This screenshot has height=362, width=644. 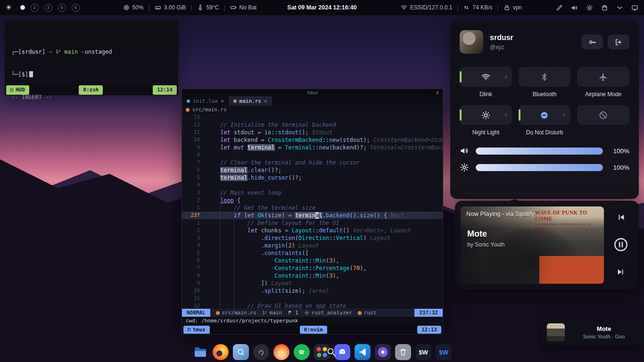 What do you see at coordinates (91, 58) in the screenshot?
I see `terminal-window: ┌─[srdusr] ~ main -unstaged └─[$] -- INS…` at bounding box center [91, 58].